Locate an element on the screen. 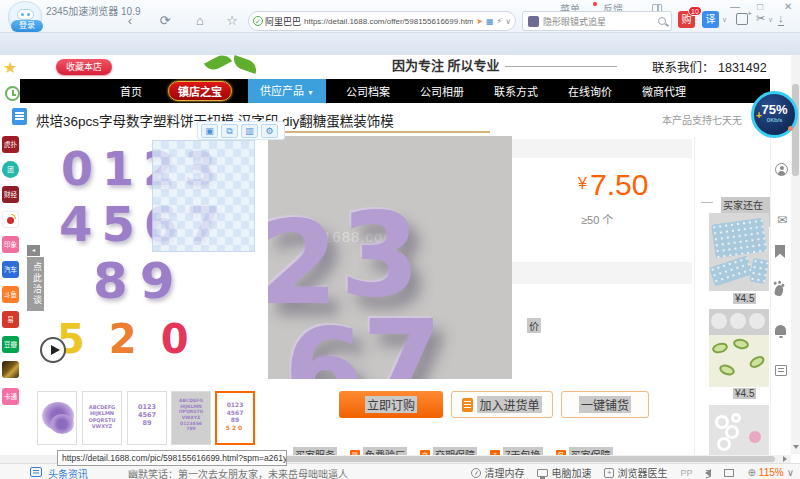  price-value: 7.50 is located at coordinates (619, 185).